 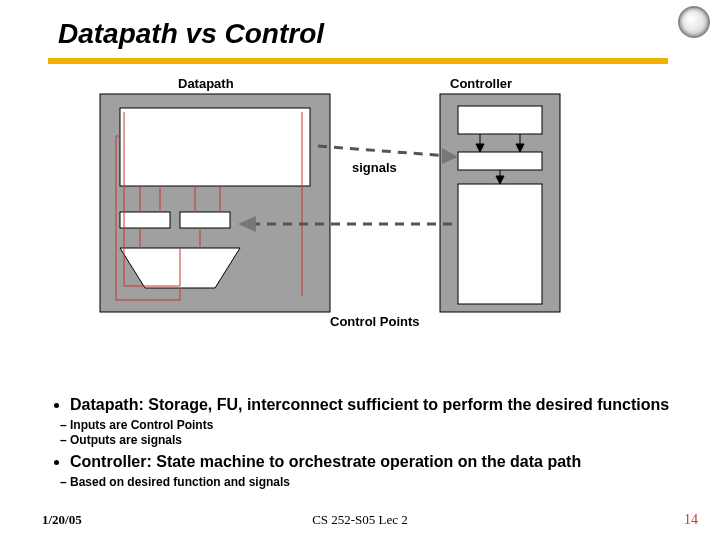 I want to click on footer-page: 14, so click(x=691, y=520).